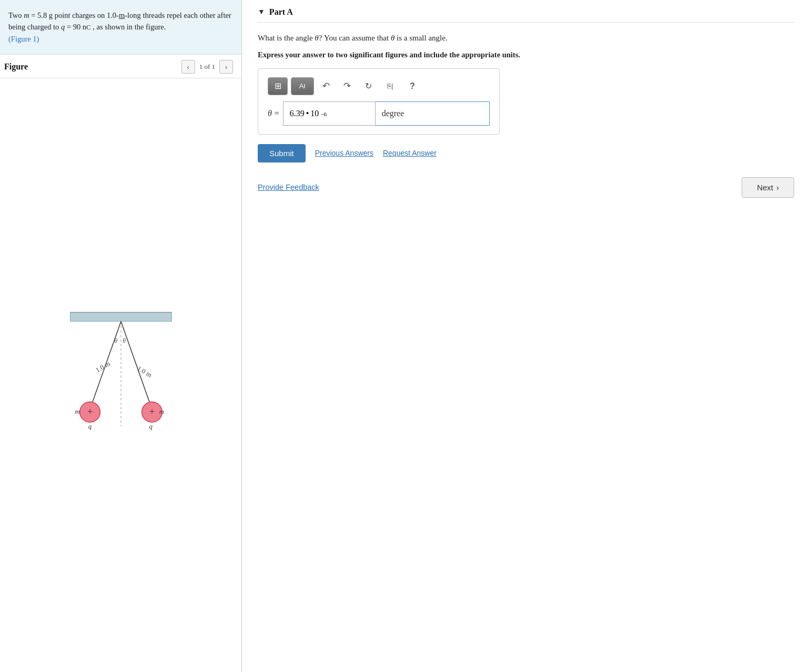 The image size is (810, 672). I want to click on submit-button: Submit, so click(282, 154).